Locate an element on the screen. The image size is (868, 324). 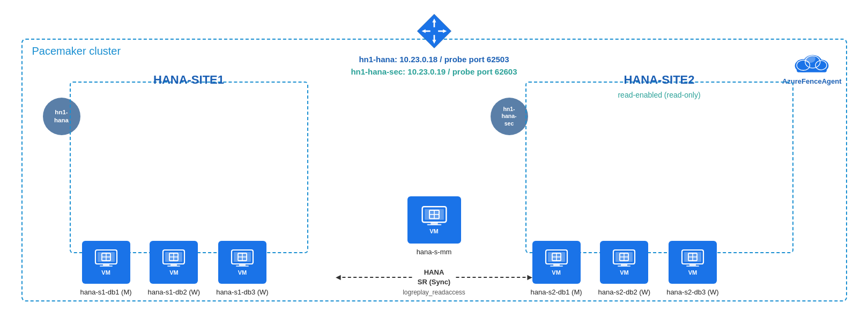
site1-box: HANA-SITE1 is located at coordinates (189, 167).